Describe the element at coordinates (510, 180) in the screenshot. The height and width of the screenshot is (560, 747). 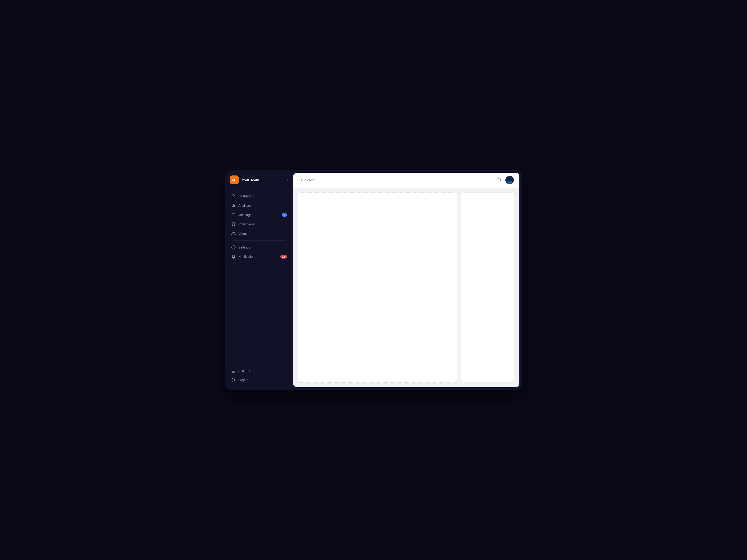
I see `user-avatar` at that location.